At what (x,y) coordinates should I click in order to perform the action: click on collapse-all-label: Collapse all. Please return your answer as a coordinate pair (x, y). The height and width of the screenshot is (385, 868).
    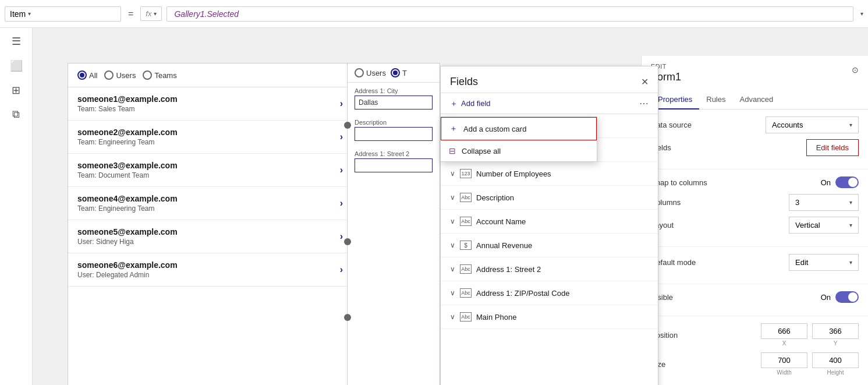
    Looking at the image, I should click on (481, 151).